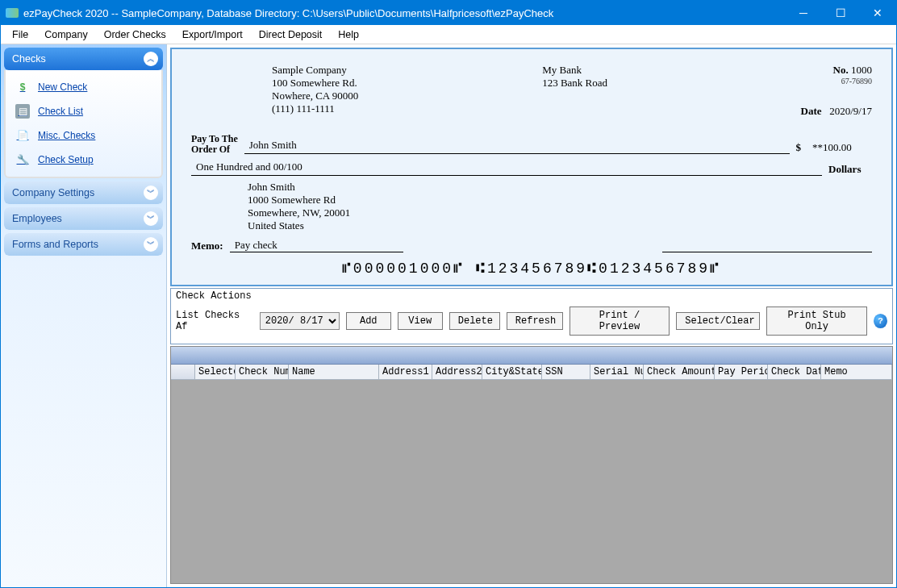  I want to click on document-icon: 📄, so click(23, 136).